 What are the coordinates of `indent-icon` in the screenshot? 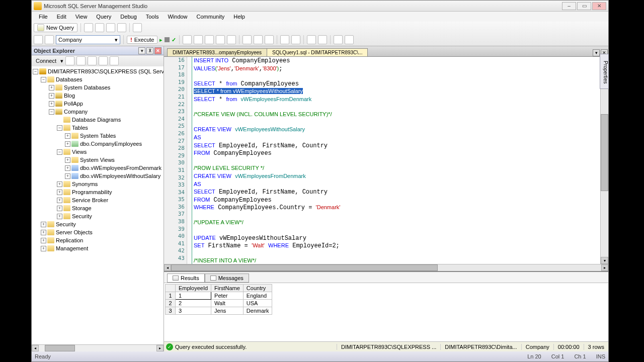 It's located at (311, 40).